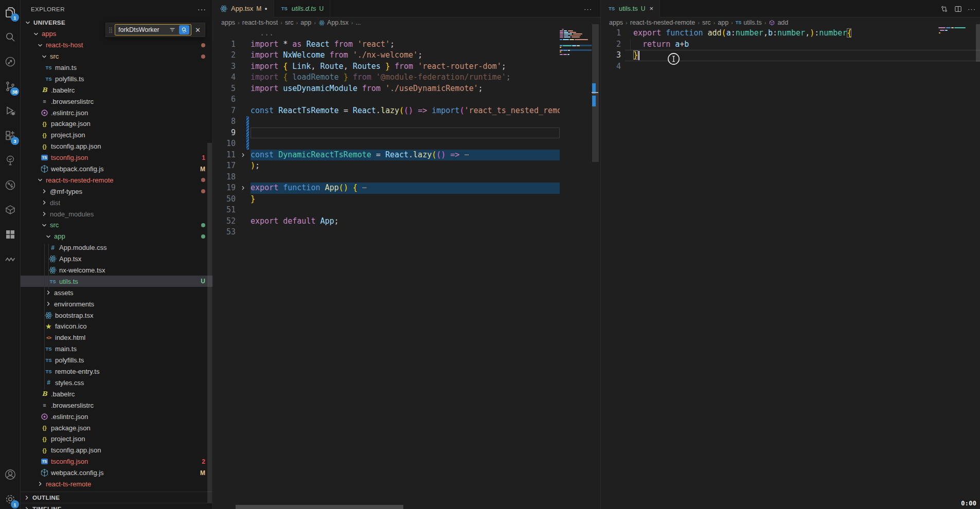  Describe the element at coordinates (116, 79) in the screenshot. I see `tree-item-polyfills.ts: TSpolyfills.ts` at that location.